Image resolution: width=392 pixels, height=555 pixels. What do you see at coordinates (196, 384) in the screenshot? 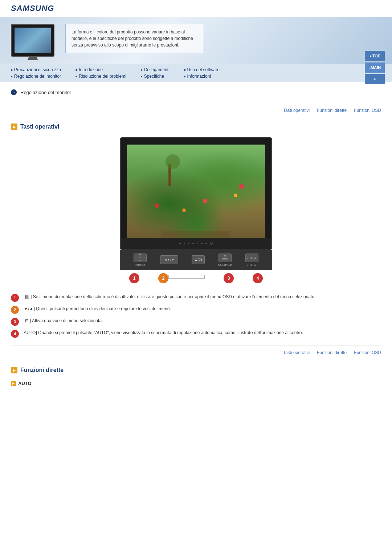
I see `section2-sub-header: ▶ AUTO` at bounding box center [196, 384].